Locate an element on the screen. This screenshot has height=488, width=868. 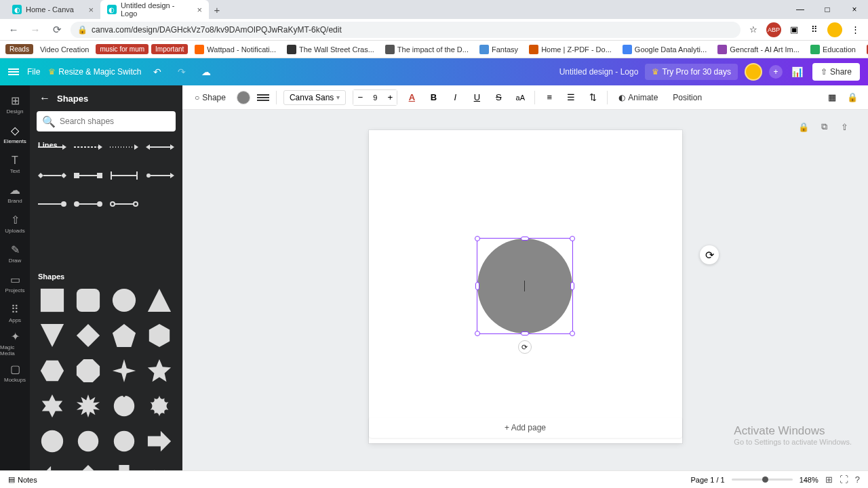
resize-handle-l is located at coordinates (477, 286).